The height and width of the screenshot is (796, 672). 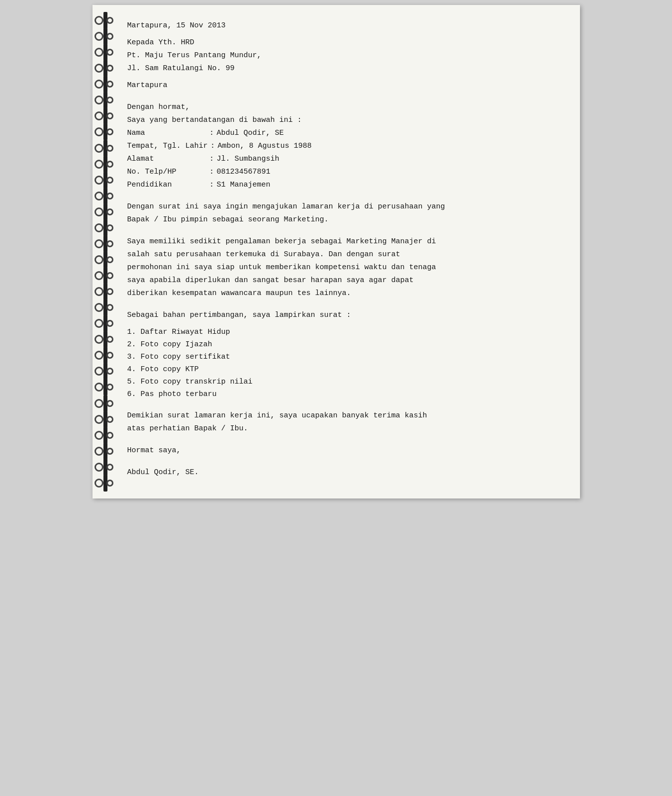 What do you see at coordinates (346, 429) in the screenshot?
I see `closing-line2: atas perhatian Bapak / Ibu.` at bounding box center [346, 429].